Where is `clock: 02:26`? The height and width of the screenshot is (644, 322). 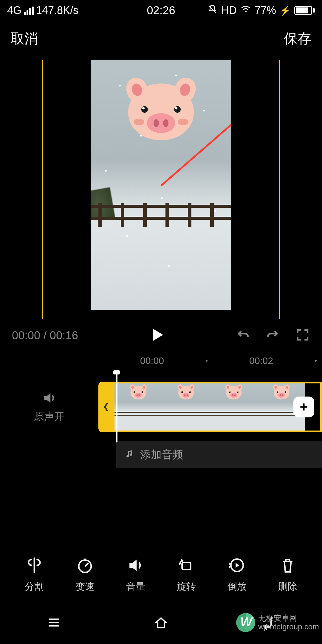
clock: 02:26 is located at coordinates (161, 11).